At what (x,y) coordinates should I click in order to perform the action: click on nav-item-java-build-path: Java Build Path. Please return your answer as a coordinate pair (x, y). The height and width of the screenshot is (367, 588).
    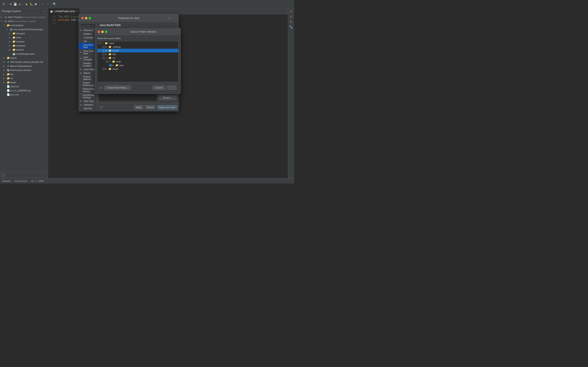
    Looking at the image, I should click on (88, 46).